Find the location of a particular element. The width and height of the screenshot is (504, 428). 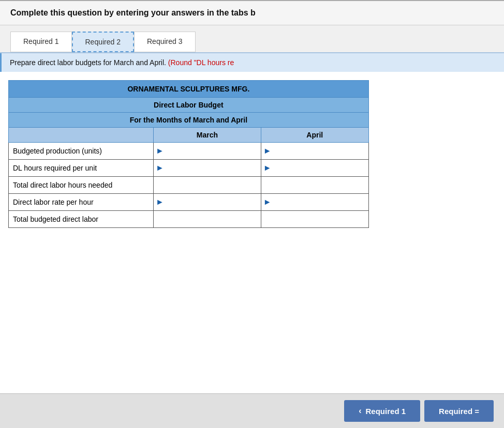

table-row: Total direct labor hours needed is located at coordinates (189, 185).